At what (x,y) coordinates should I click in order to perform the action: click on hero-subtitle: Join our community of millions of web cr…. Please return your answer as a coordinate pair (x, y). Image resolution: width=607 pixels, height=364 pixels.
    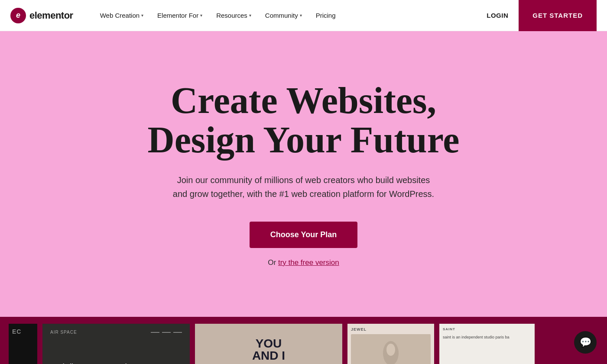
    Looking at the image, I should click on (304, 187).